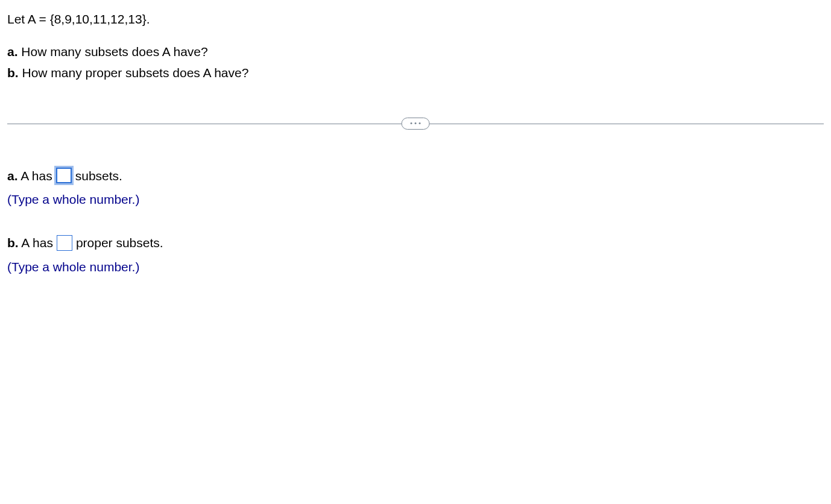  What do you see at coordinates (13, 176) in the screenshot?
I see `answer-a-label: a.` at bounding box center [13, 176].